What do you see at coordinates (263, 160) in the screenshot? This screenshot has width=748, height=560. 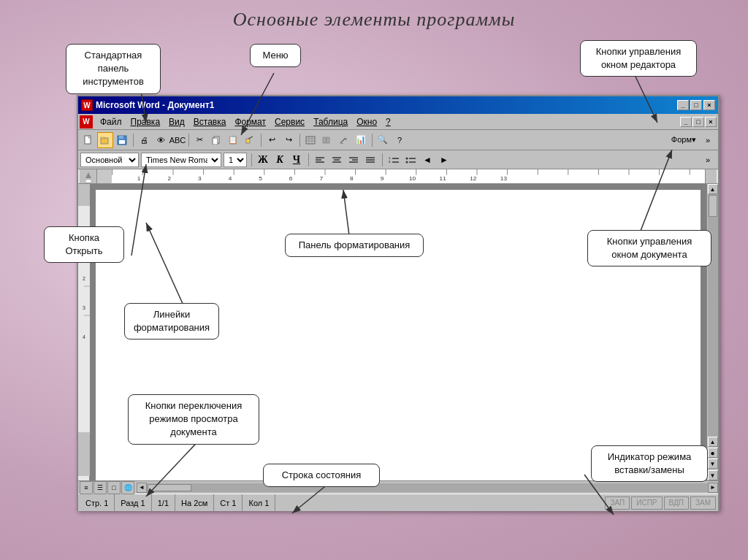 I see `bold-button: Ж` at bounding box center [263, 160].